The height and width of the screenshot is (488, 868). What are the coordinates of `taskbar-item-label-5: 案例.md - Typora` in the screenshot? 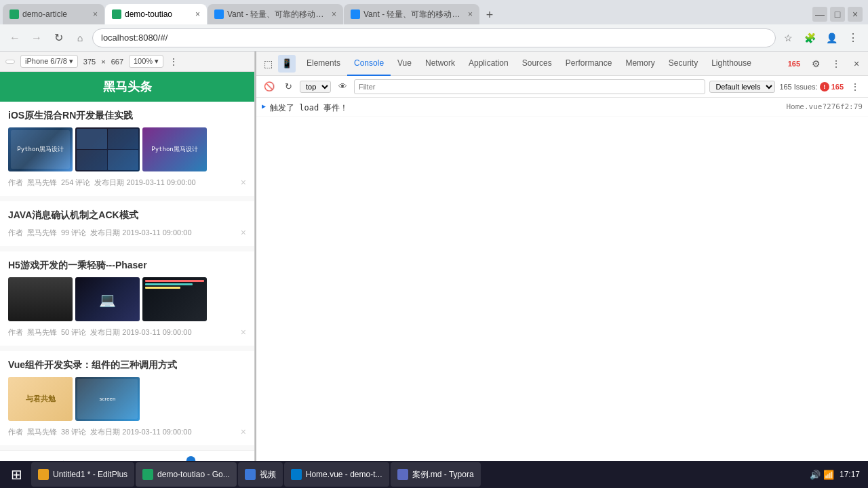 It's located at (443, 474).